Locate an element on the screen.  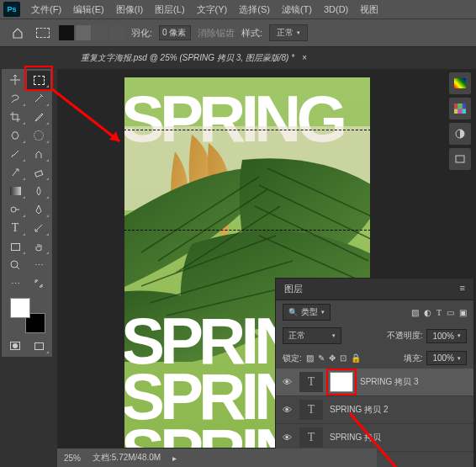
lock-artboard-icon: ⊡ is located at coordinates (343, 358).